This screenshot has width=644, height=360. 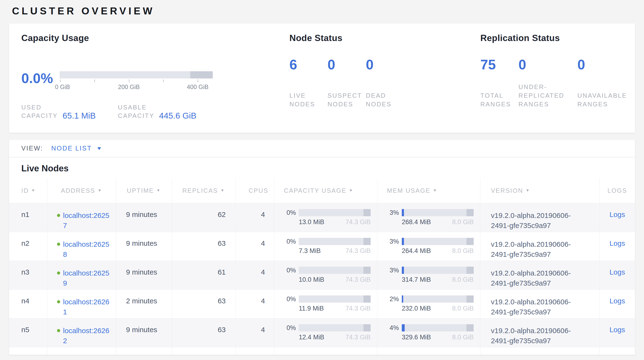 I want to click on capacity-total: 74.3 GiB, so click(x=358, y=280).